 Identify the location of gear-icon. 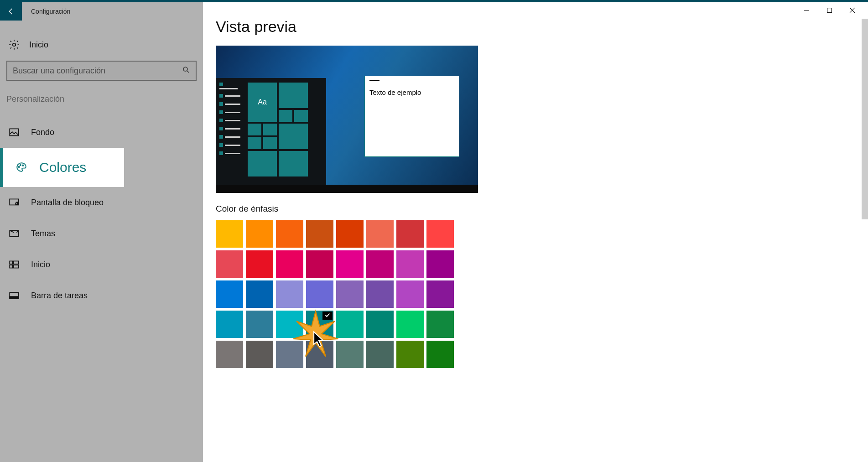
(14, 45).